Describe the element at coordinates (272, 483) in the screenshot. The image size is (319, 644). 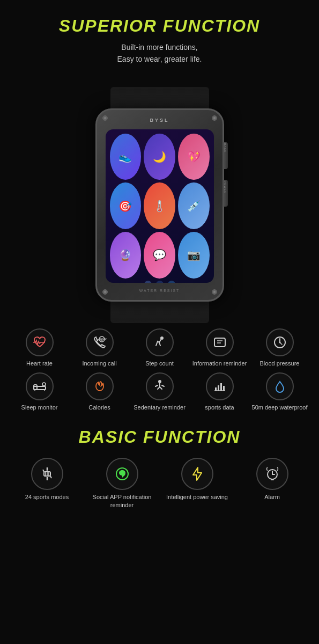
I see `basic-alarm: Alarm` at that location.